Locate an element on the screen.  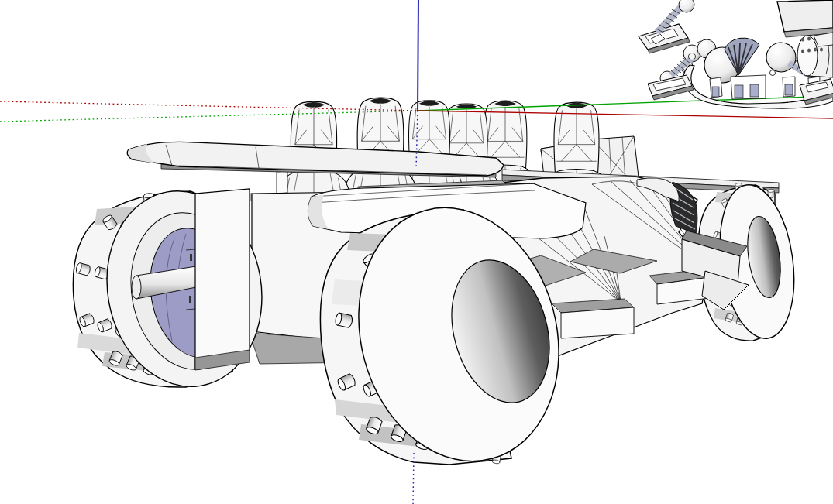
spare-parts is located at coordinates (736, 54).